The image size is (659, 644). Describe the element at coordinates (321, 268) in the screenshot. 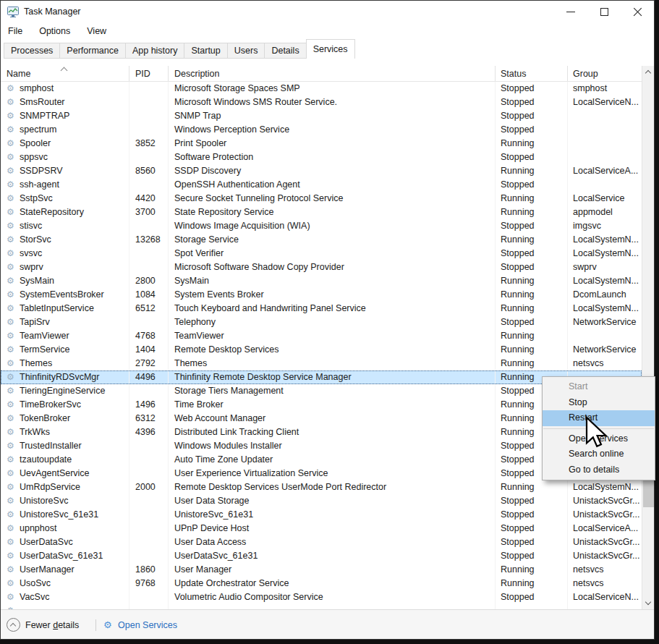

I see `service-row-swprv: ⚙swprvMicrosoft Software Shadow Copy Pro…` at that location.